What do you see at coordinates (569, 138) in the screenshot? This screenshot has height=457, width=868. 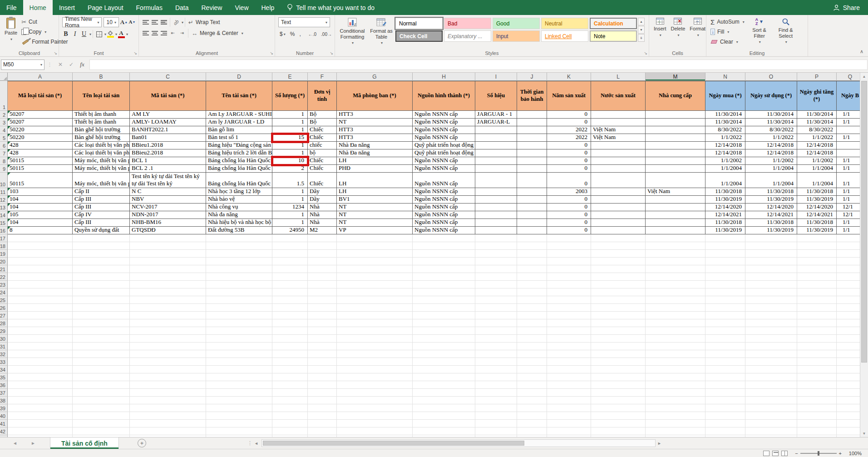 I see `cell-K5: 2022` at bounding box center [569, 138].